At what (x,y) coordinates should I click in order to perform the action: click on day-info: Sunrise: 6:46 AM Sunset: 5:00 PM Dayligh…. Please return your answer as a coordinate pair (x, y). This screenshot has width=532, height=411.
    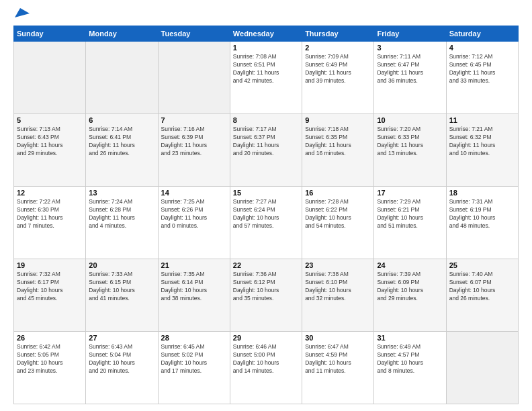
    Looking at the image, I should click on (266, 359).